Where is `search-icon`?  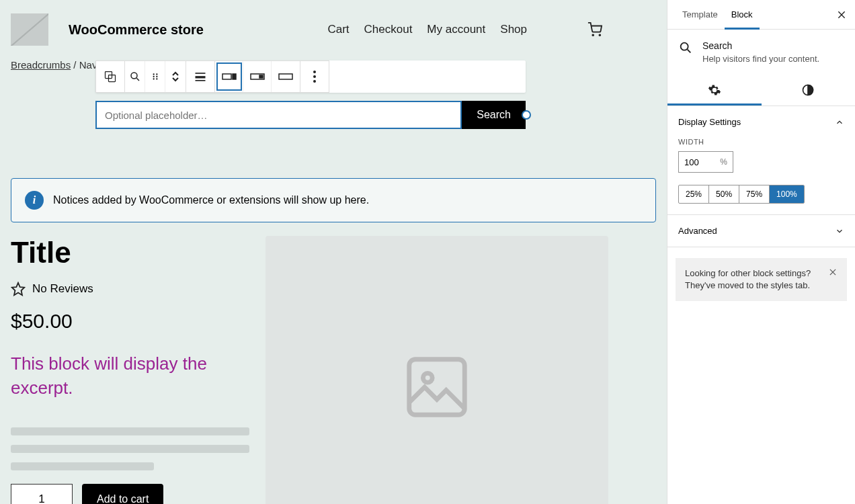 search-icon is located at coordinates (686, 48).